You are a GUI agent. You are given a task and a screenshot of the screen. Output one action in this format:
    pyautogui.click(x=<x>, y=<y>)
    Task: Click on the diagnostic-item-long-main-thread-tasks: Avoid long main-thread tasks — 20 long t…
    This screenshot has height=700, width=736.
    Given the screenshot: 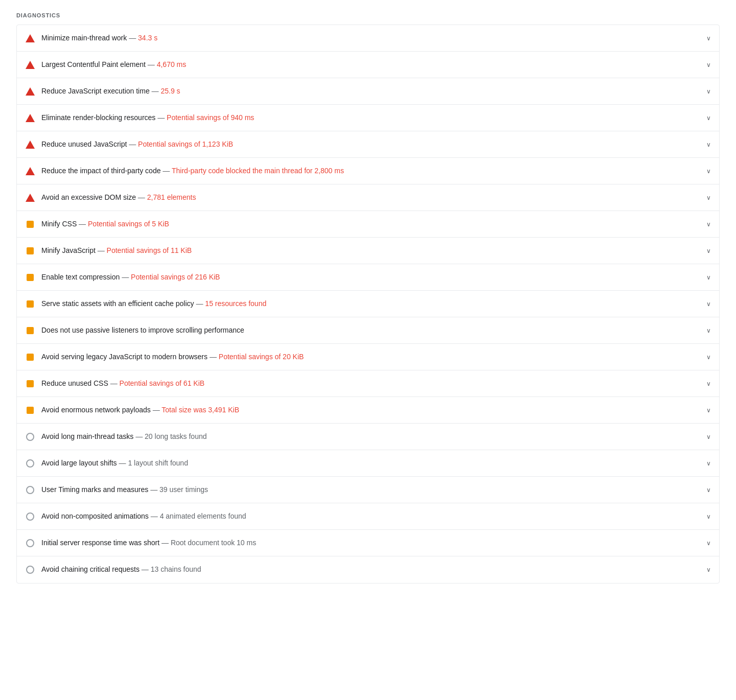 What is the action you would take?
    pyautogui.click(x=368, y=437)
    